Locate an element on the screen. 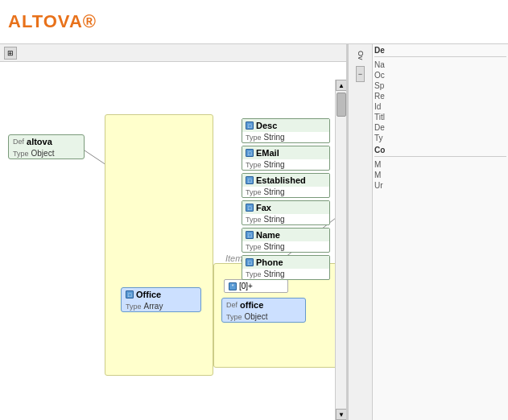 The height and width of the screenshot is (420, 508). schema-type-row-fax: Type String is located at coordinates (286, 219).